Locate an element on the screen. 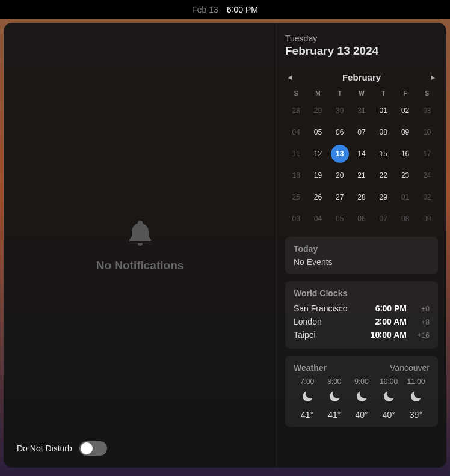  calendar-day: 11 is located at coordinates (296, 154).